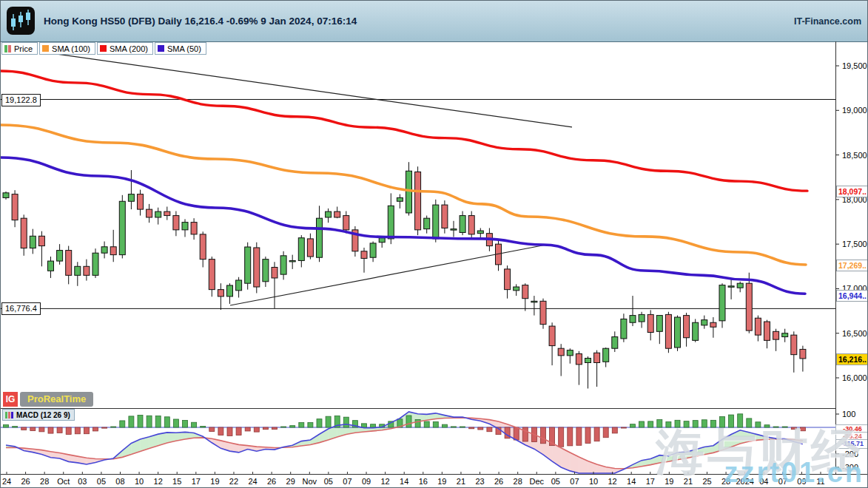 This screenshot has width=868, height=488. I want to click on level-label-upper: 19,122.8, so click(21, 101).